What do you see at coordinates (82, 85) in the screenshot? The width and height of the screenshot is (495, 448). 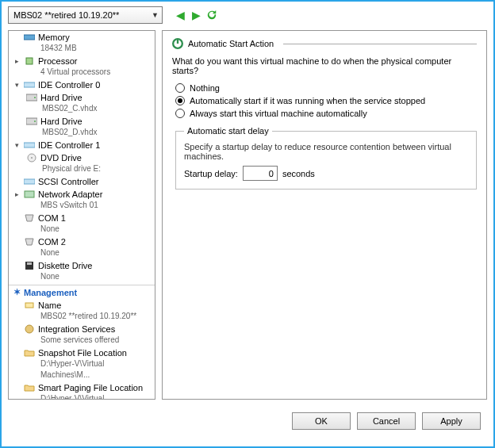 I see `tree-ide0: ▾IDE Controller 0` at bounding box center [82, 85].